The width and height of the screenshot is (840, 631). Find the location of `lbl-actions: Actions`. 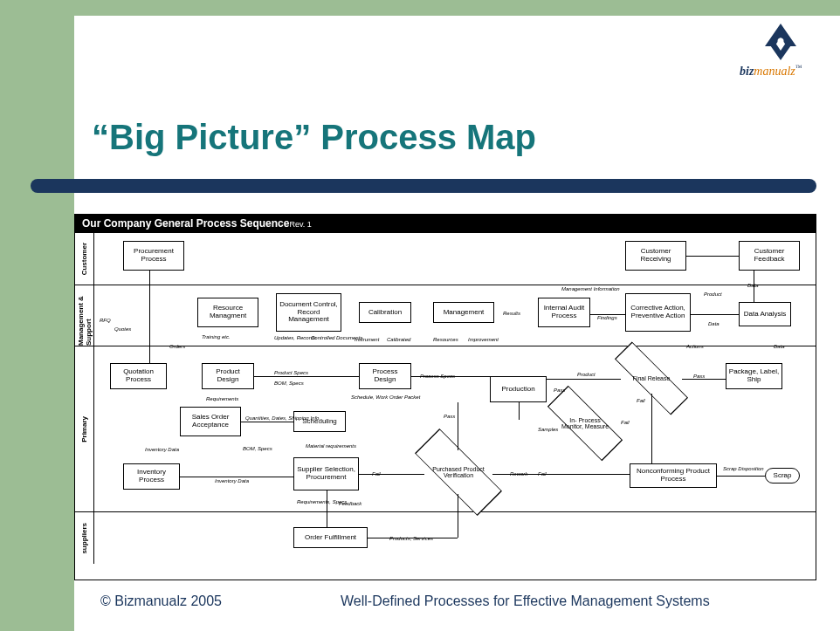

lbl-actions: Actions is located at coordinates (695, 346).